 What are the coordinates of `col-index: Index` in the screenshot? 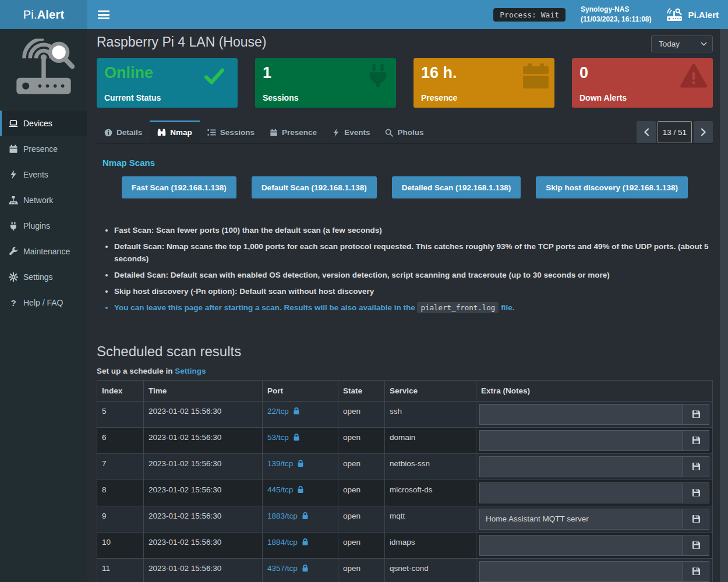 It's located at (121, 391).